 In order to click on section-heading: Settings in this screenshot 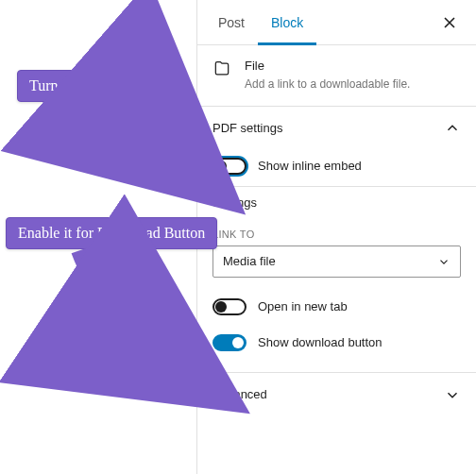, I will do `click(234, 202)`.